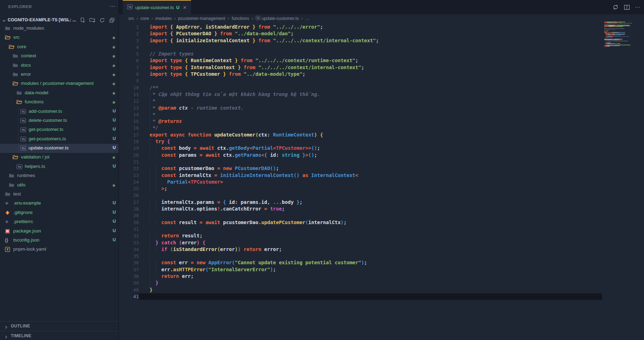 The image size is (644, 340). What do you see at coordinates (627, 7) in the screenshot?
I see `split-editor-icon` at bounding box center [627, 7].